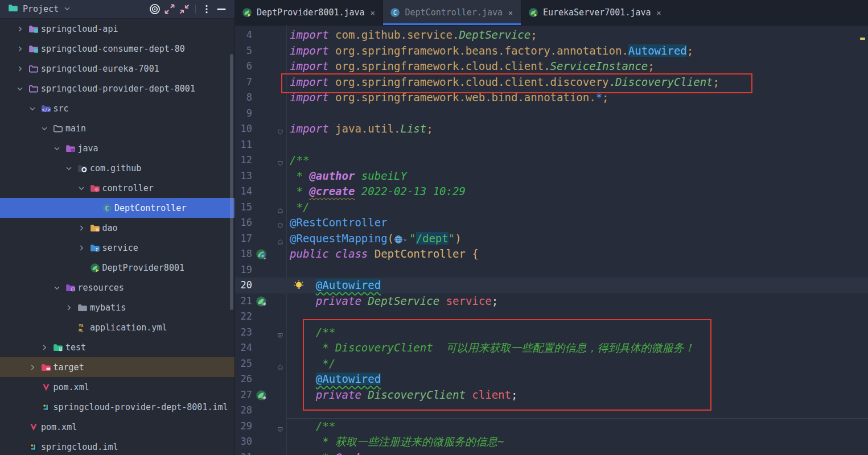 The image size is (868, 455). What do you see at coordinates (406, 301) in the screenshot?
I see `token: DeptService` at bounding box center [406, 301].